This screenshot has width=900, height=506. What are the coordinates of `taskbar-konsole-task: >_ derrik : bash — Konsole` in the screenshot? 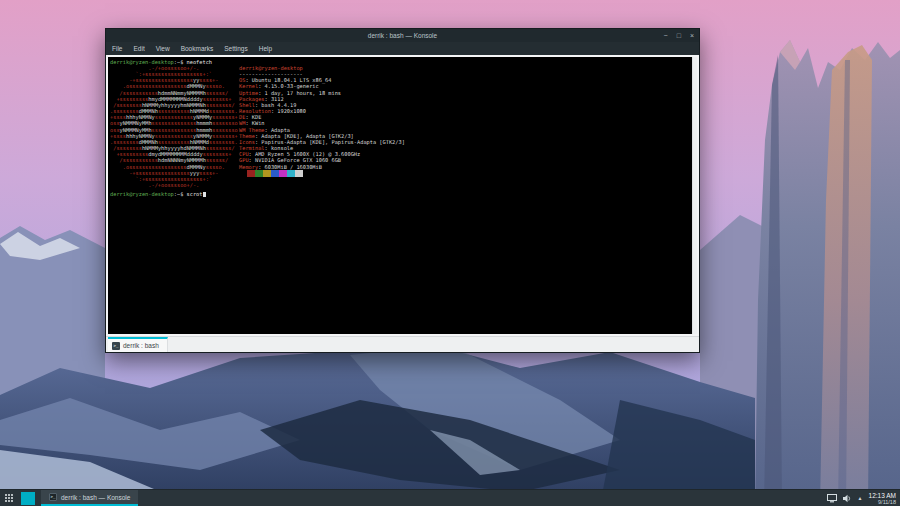 It's located at (90, 498).